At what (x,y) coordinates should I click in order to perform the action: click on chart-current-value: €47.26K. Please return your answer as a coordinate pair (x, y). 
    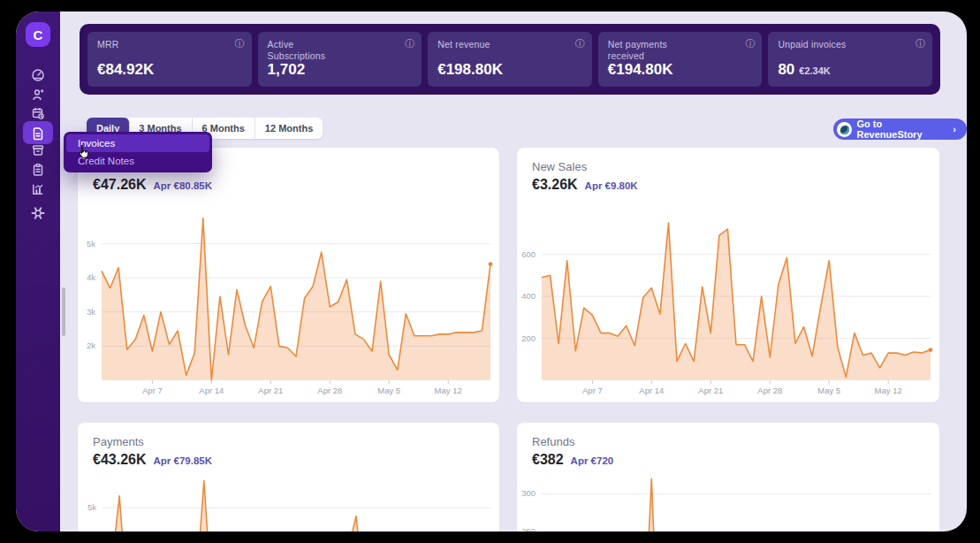
    Looking at the image, I should click on (120, 185).